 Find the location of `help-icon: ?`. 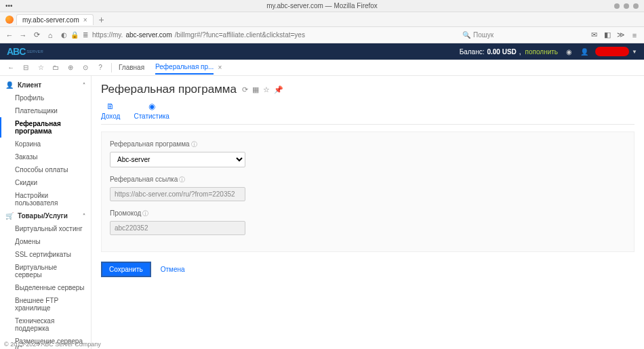

help-icon: ? is located at coordinates (100, 68).